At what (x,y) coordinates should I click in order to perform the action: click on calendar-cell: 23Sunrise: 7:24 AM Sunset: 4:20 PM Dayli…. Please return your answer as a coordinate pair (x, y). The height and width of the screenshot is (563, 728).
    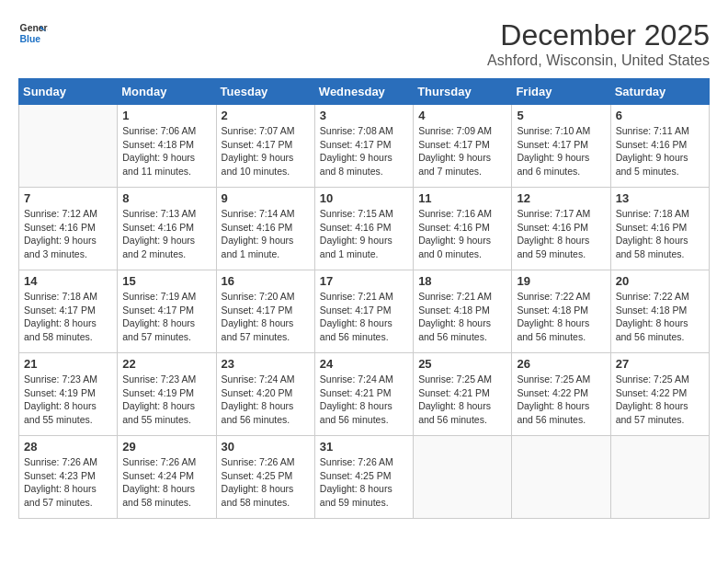
    Looking at the image, I should click on (265, 395).